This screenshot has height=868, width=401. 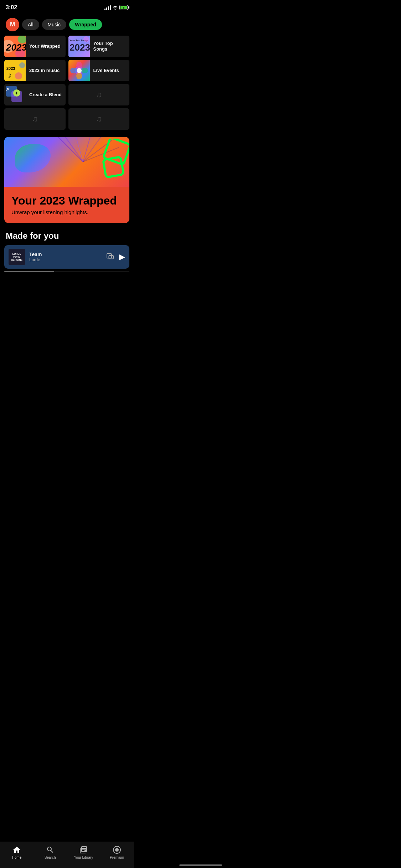 I want to click on thumb-empty-2: ♫, so click(x=35, y=119).